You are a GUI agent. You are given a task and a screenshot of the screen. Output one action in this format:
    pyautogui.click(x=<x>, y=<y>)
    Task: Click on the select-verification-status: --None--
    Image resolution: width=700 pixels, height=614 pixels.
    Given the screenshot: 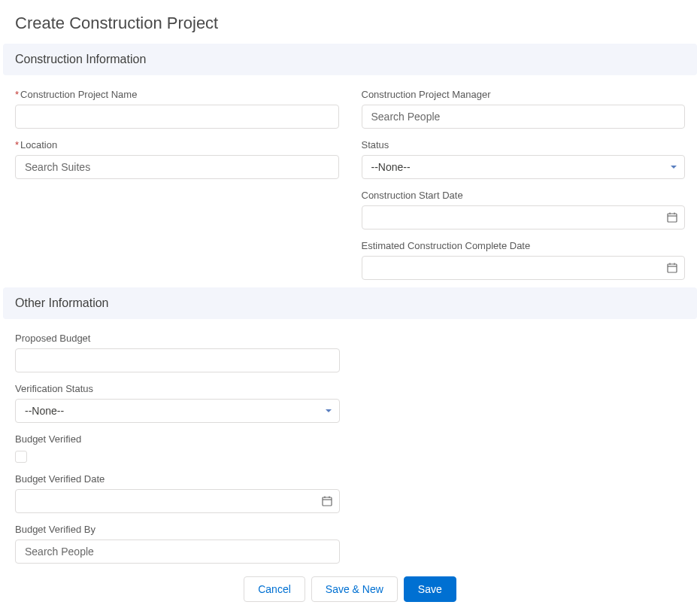 What is the action you would take?
    pyautogui.click(x=177, y=411)
    